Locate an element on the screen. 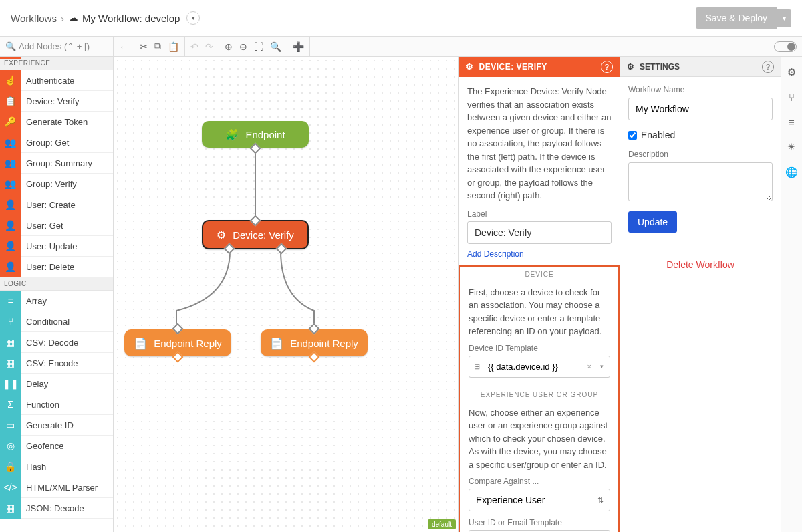 Image resolution: width=802 pixels, height=532 pixels. palette-item: 🔑Generate Token is located at coordinates (56, 122).